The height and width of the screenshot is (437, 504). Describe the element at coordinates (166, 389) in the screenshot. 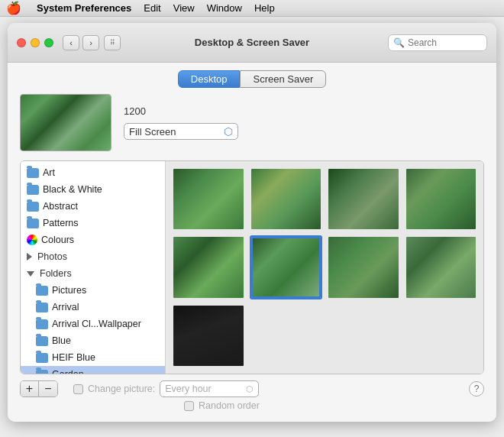

I see `change-picture-area: Change picture: Every hour ⬡` at that location.